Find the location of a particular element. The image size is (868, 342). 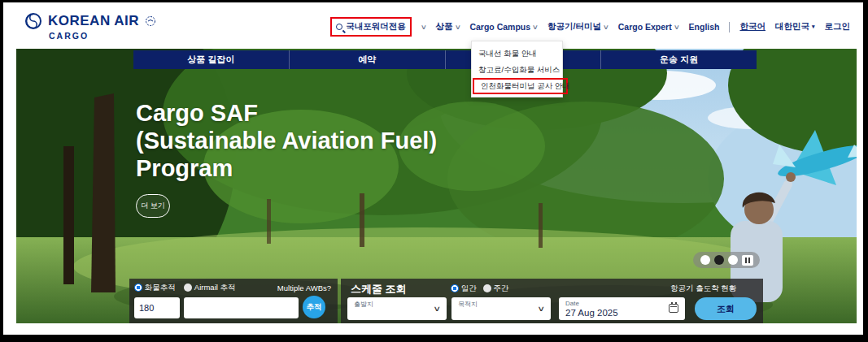

destination-select-label: 목적지 is located at coordinates (468, 304).